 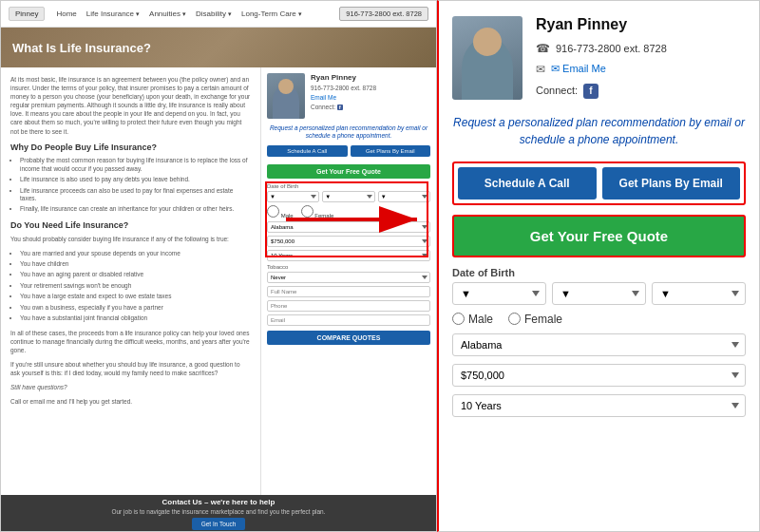 I want to click on female-radio-small: Female, so click(x=317, y=212).